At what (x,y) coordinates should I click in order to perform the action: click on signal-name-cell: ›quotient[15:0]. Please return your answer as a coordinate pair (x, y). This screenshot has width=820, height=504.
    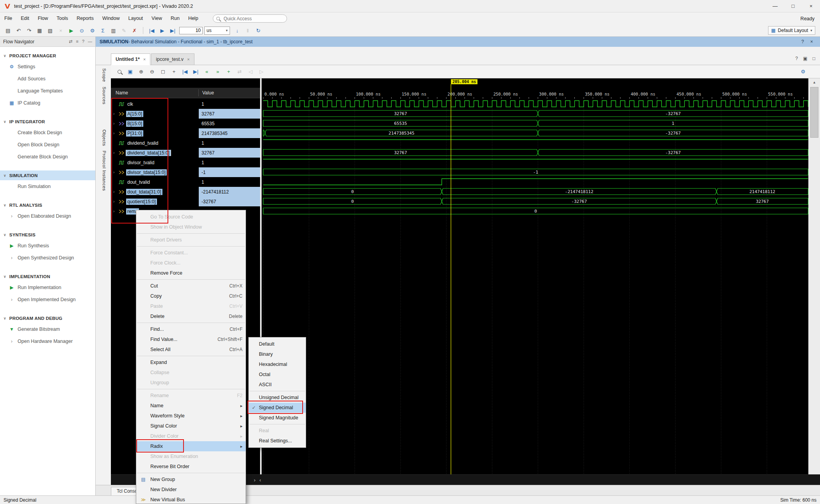
    Looking at the image, I should click on (155, 202).